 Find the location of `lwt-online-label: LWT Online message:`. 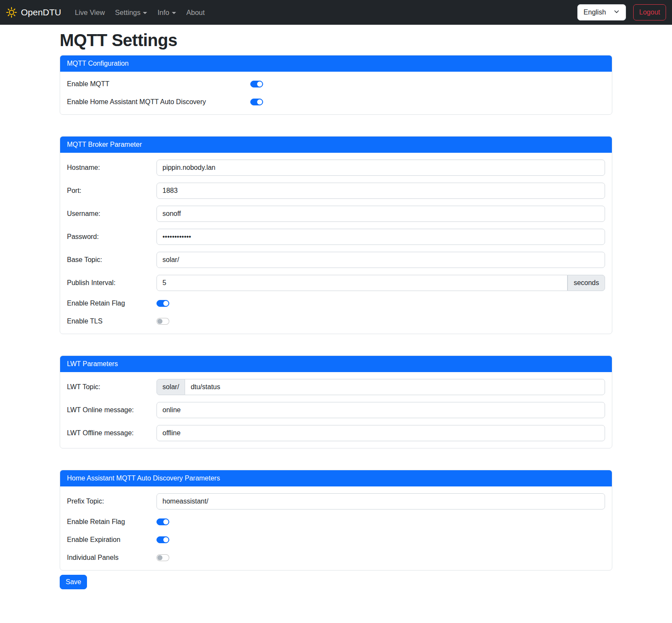

lwt-online-label: LWT Online message: is located at coordinates (112, 410).